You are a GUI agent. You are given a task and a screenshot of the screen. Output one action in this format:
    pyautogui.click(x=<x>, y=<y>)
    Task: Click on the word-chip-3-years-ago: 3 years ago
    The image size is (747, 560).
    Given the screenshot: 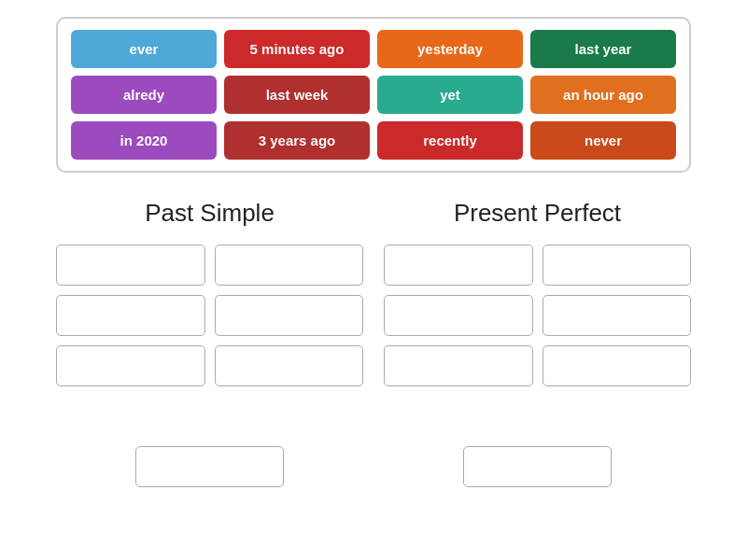 What is the action you would take?
    pyautogui.click(x=297, y=140)
    